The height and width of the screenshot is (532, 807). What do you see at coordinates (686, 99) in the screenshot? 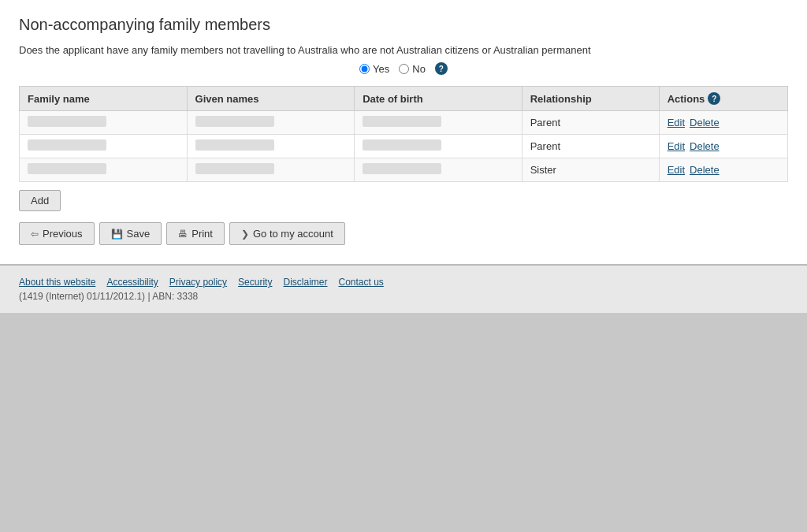
I see `actions-label: Actions` at bounding box center [686, 99].